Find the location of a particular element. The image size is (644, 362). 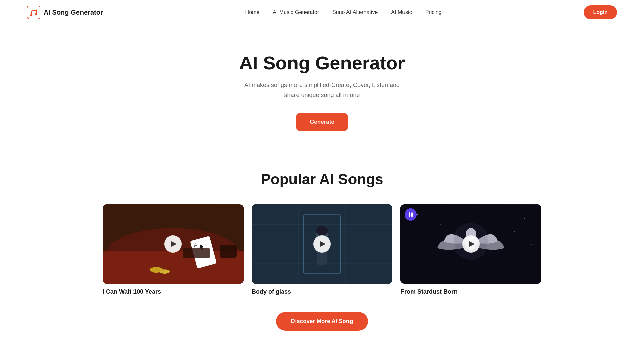

navbar: AI Song Generator Home AI Music Generato… is located at coordinates (322, 13).